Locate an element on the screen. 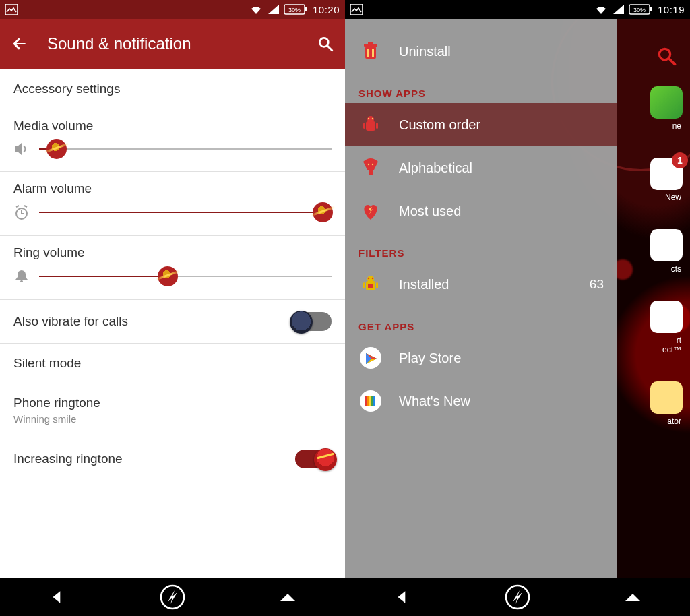  label: Media volume is located at coordinates (172, 126).